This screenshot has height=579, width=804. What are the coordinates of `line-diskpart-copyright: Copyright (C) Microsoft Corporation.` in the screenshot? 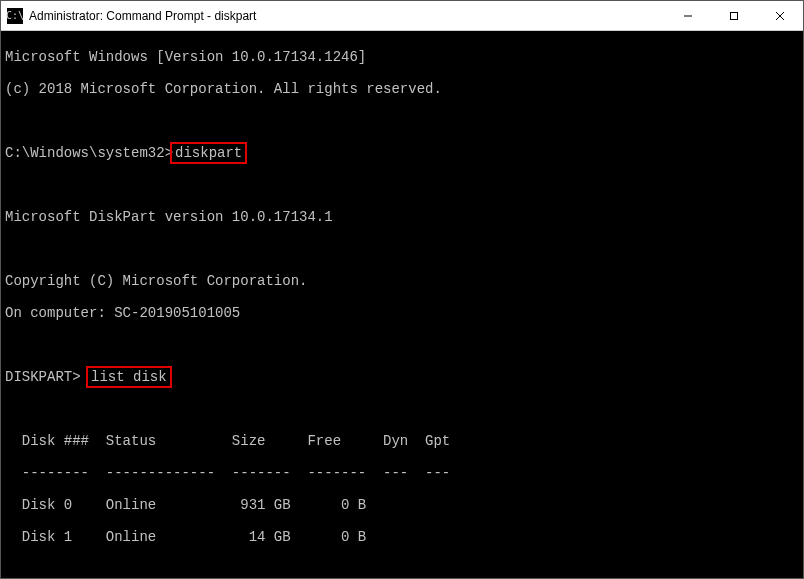 It's located at (402, 281).